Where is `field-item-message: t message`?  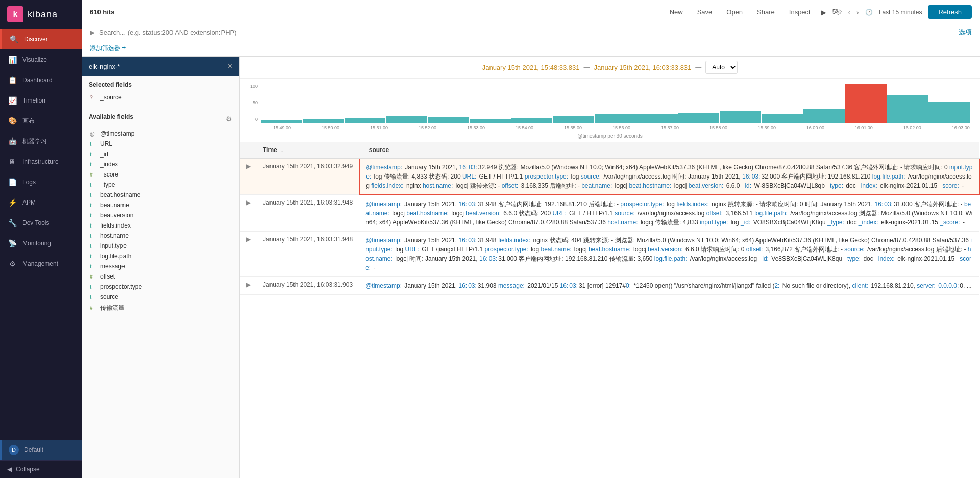 field-item-message: t message is located at coordinates (160, 266).